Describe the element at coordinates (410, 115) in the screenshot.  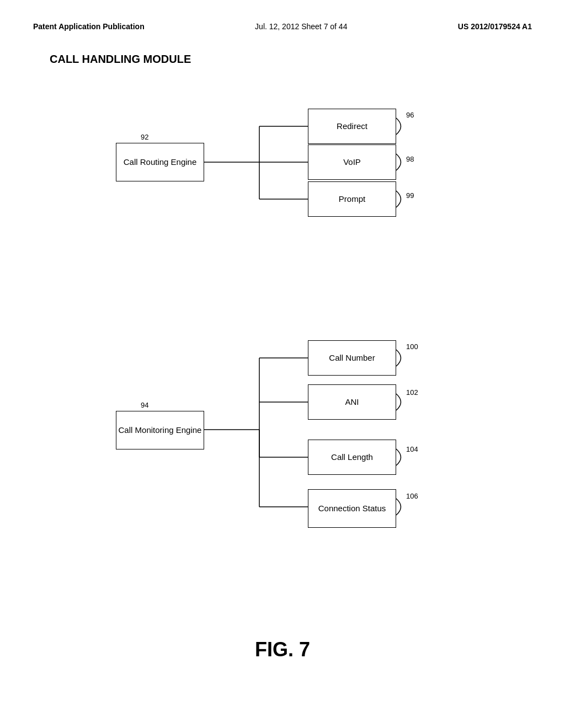
I see `label-96: 96` at that location.